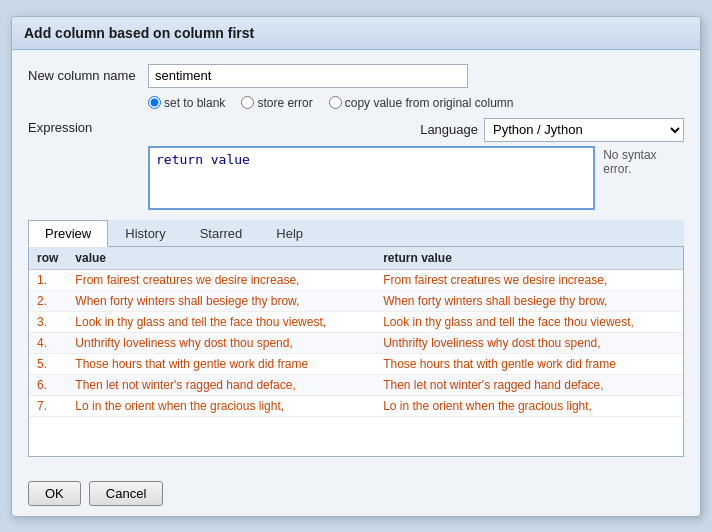 The height and width of the screenshot is (532, 712). What do you see at coordinates (221, 322) in the screenshot?
I see `cell-value: Look in thy glass and tell the face thou…` at bounding box center [221, 322].